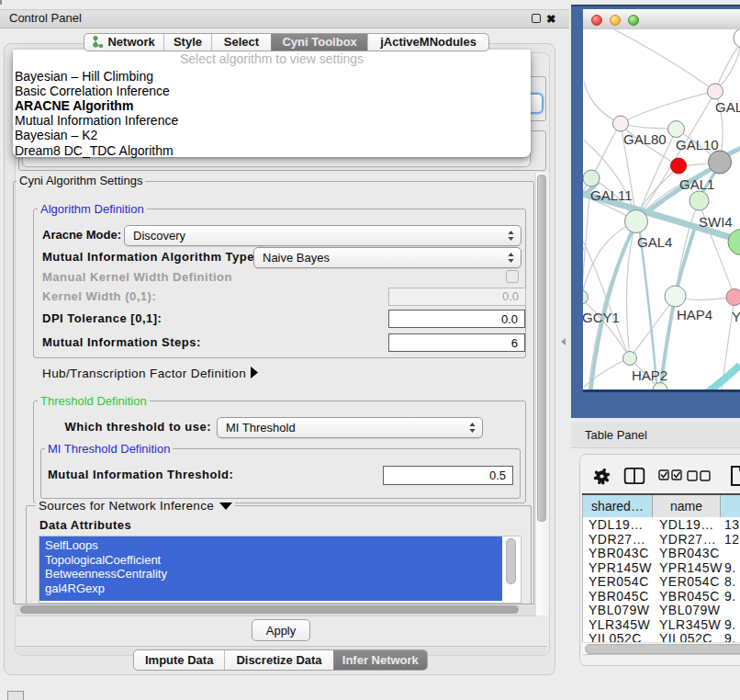  What do you see at coordinates (601, 316) in the screenshot?
I see `svg-text: GCY1` at bounding box center [601, 316].